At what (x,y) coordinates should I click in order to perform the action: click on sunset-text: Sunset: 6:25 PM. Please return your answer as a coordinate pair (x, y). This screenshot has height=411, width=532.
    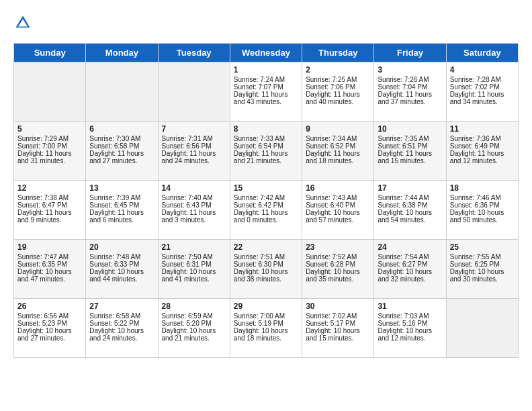
    Looking at the image, I should click on (475, 265).